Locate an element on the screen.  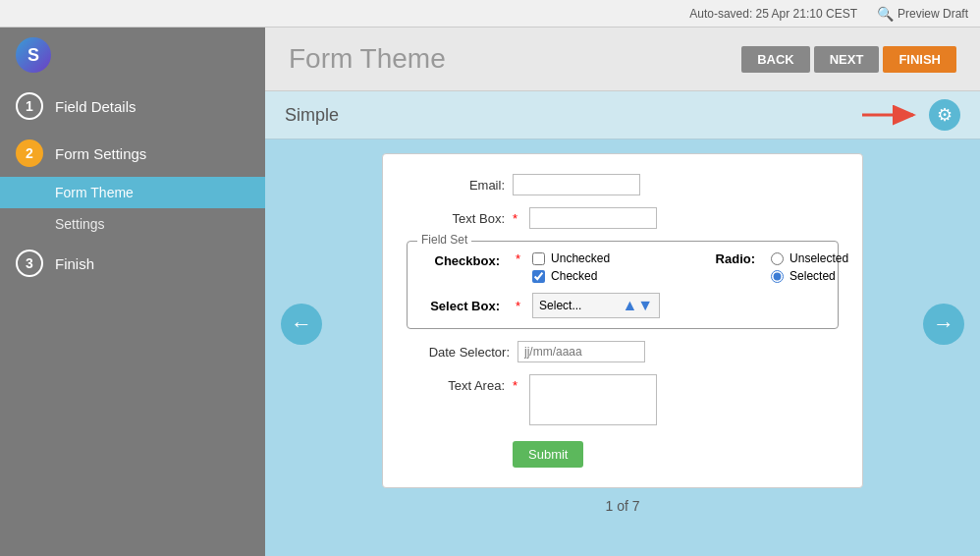
autosaved-text: Auto-saved: 25 Apr 21:10 CEST is located at coordinates (774, 14).